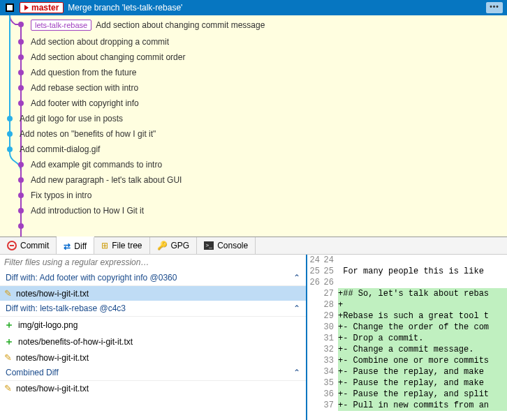 This screenshot has width=507, height=420. Describe the element at coordinates (45, 8) in the screenshot. I see `branch-name: master` at that location.